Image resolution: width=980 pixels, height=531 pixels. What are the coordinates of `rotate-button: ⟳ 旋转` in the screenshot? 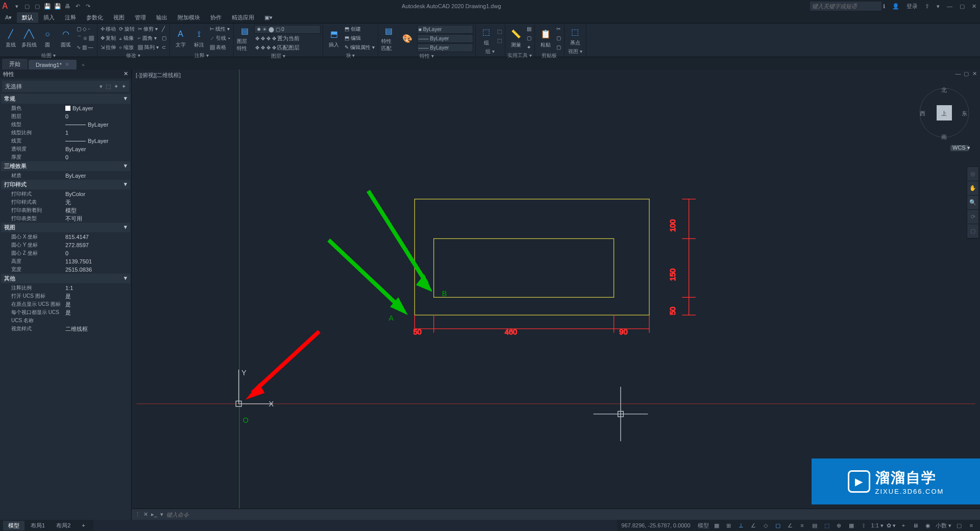 It's located at (127, 29).